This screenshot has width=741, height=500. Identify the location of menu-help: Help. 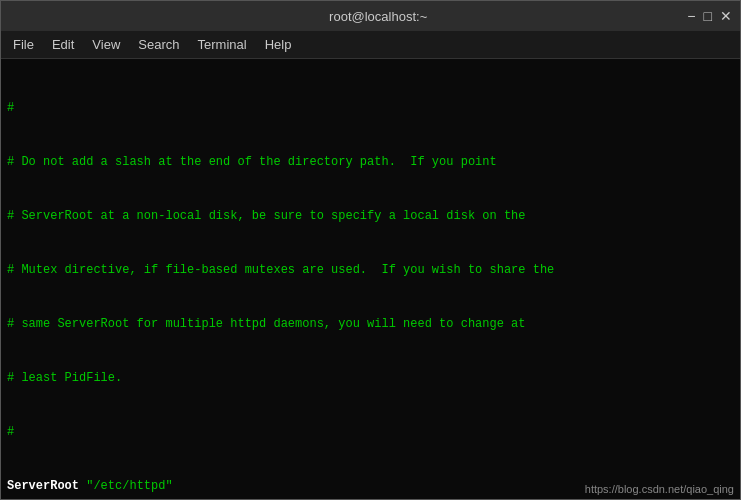
(278, 44).